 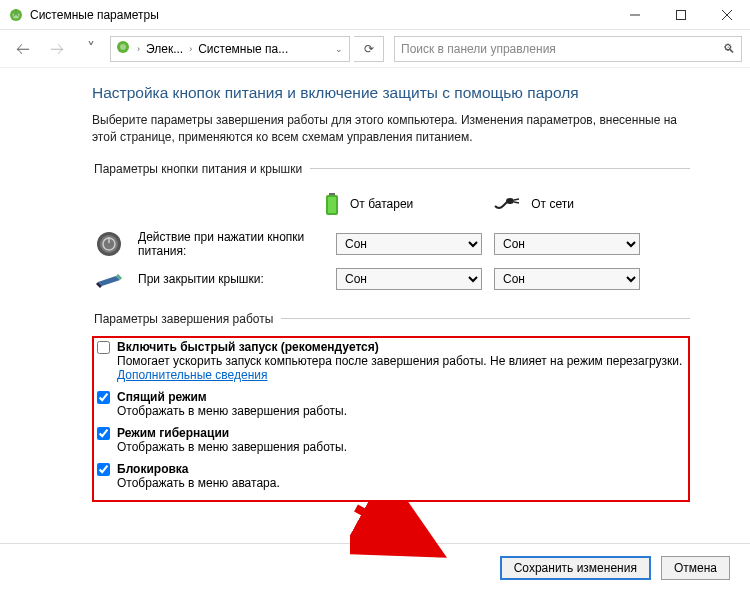 What do you see at coordinates (534, 204) in the screenshot?
I see `column-ac: От сети` at bounding box center [534, 204].